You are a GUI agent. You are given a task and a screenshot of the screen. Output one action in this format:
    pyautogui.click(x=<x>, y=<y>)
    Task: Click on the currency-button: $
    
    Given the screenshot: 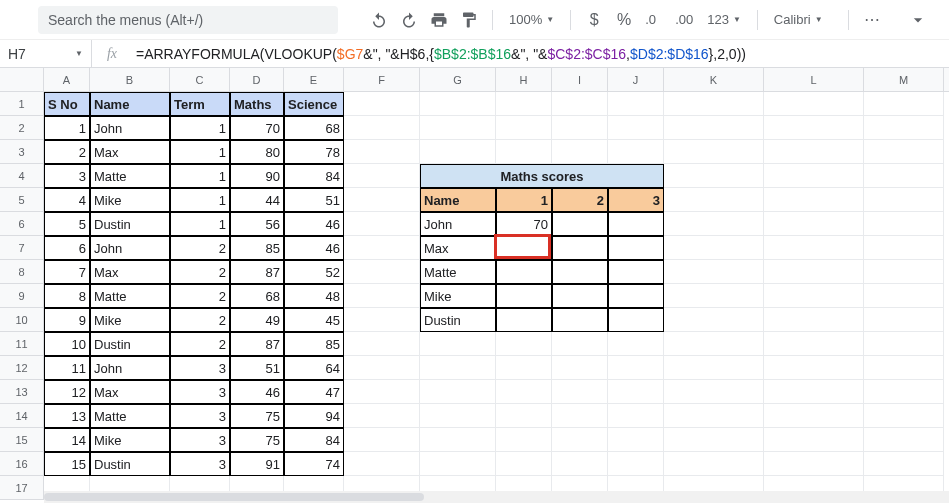 What is the action you would take?
    pyautogui.click(x=594, y=20)
    